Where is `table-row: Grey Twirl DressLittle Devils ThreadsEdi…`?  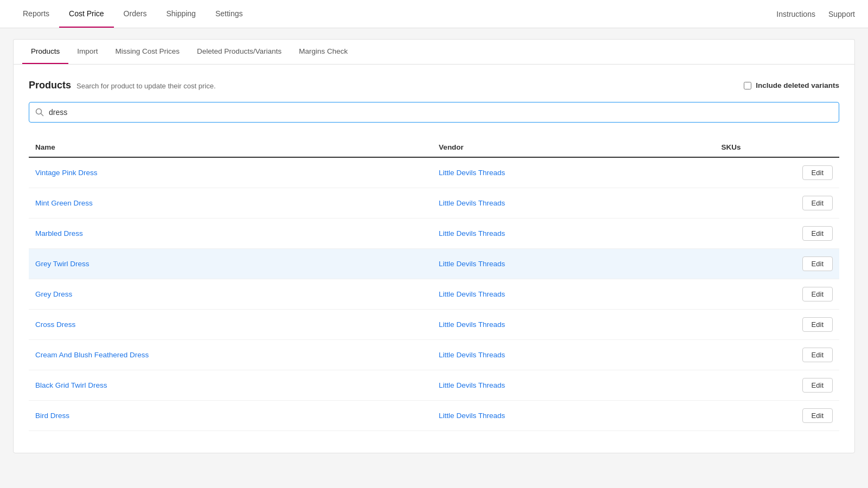
table-row: Grey Twirl DressLittle Devils ThreadsEdi… is located at coordinates (434, 264).